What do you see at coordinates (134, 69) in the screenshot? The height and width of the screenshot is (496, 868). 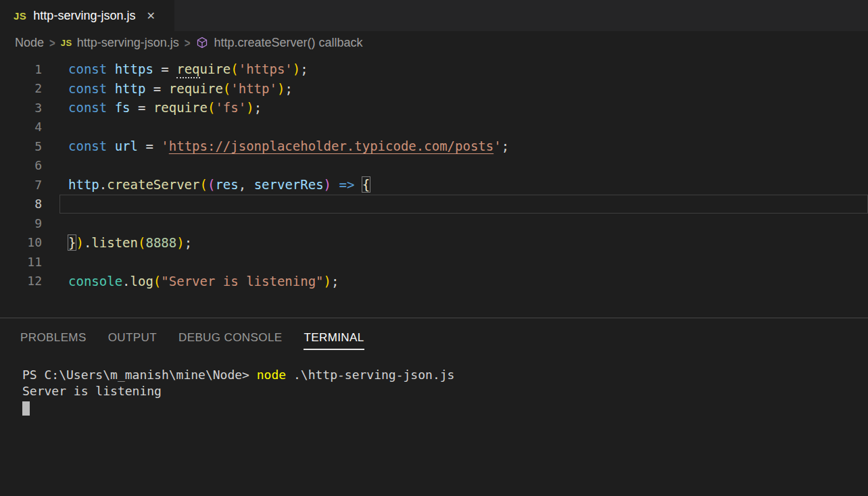 I see `code-token: https` at bounding box center [134, 69].